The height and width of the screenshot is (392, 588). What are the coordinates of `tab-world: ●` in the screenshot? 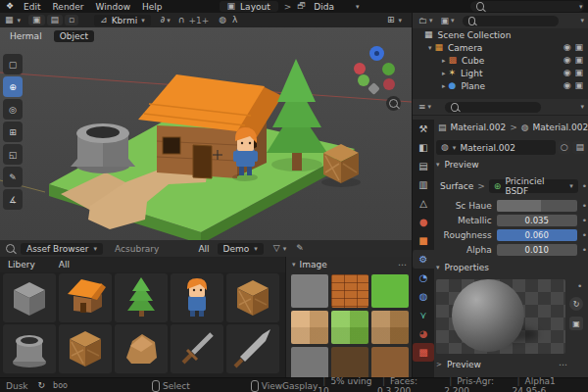 It's located at (423, 221).